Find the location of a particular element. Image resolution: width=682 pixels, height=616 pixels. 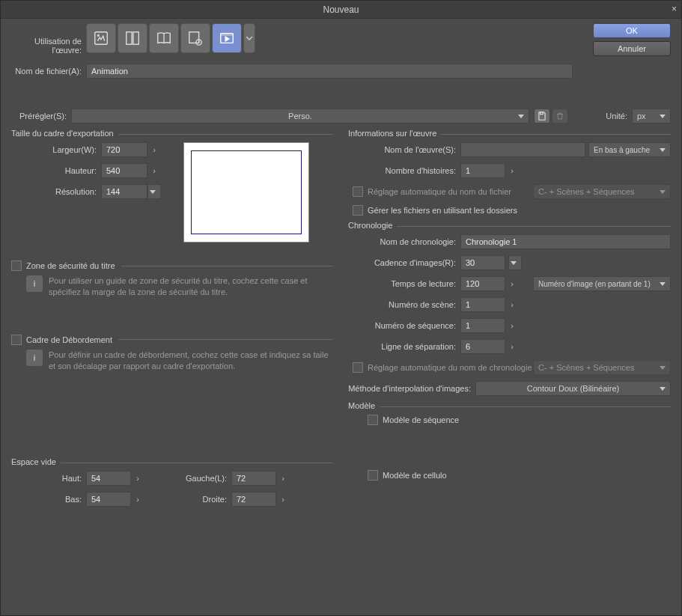

unit-select: px is located at coordinates (651, 116).